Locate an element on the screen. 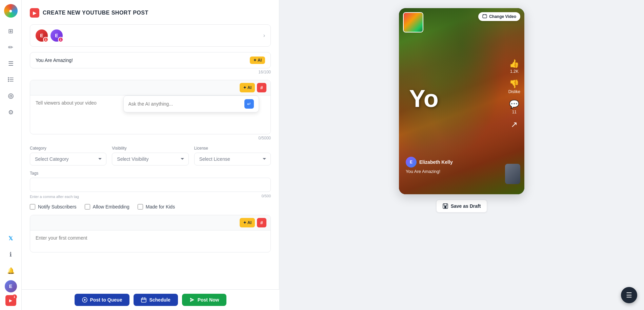  post-now-label: Post Now is located at coordinates (208, 300).